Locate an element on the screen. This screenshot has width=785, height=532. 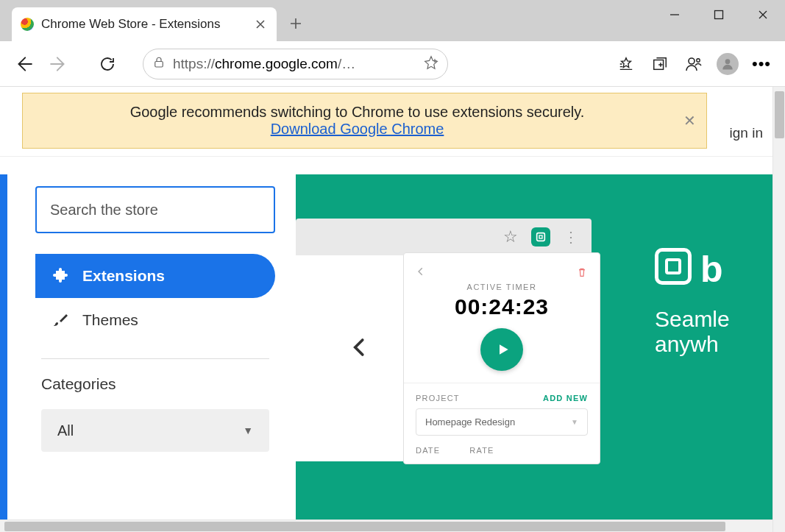
hero-kebab-icon: ⋮ is located at coordinates (571, 237).